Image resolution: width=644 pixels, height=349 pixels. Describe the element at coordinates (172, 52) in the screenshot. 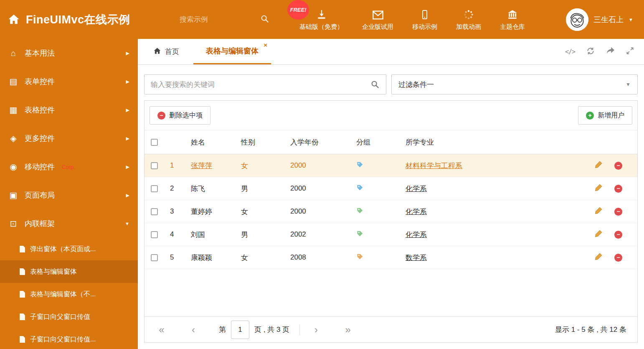

I see `tab-label: 首页` at that location.